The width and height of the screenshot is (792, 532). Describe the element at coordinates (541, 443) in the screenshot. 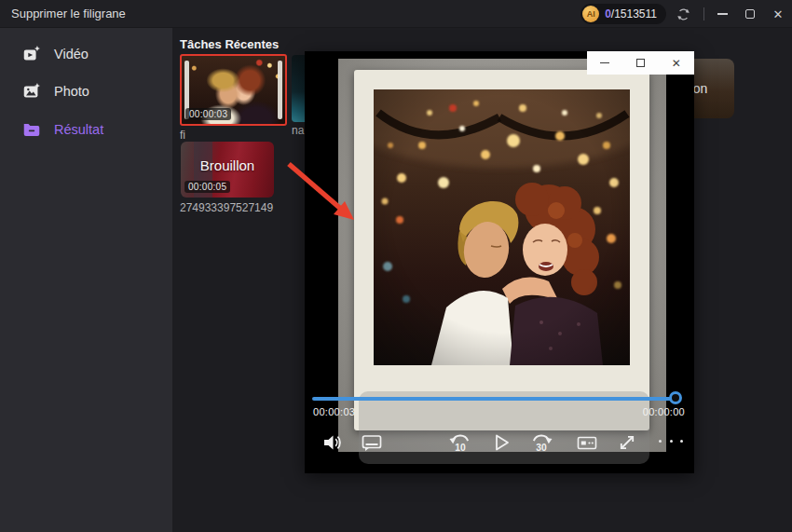

I see `forward-30-icon: 30` at that location.